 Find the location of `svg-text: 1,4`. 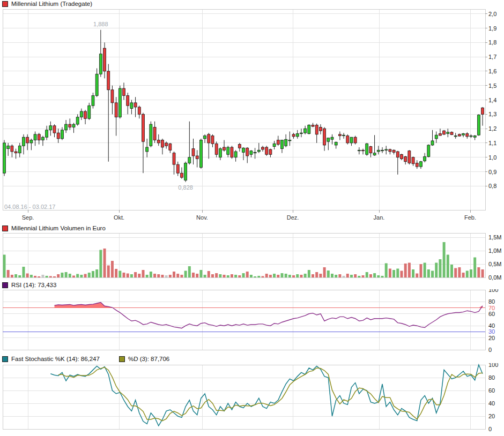

svg-text: 1,4 is located at coordinates (492, 100).